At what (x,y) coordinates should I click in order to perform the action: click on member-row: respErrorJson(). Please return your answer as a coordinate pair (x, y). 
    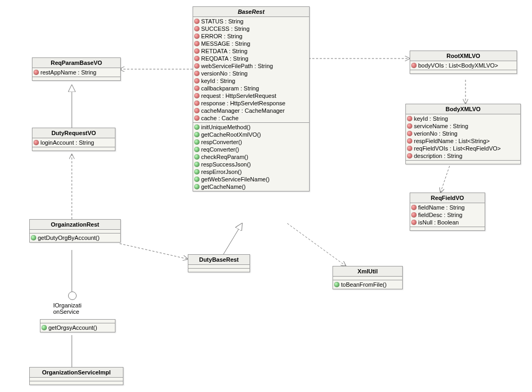
    Looking at the image, I should click on (251, 172).